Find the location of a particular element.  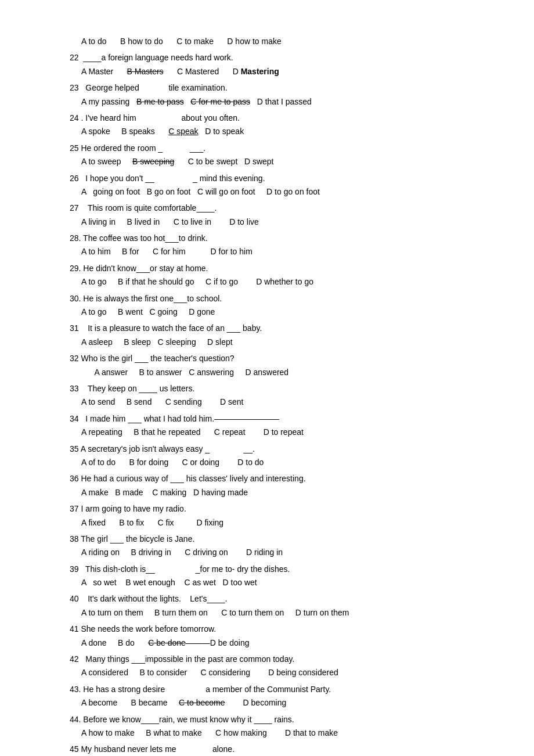

q39-text: 39 This dish-cloth is__ _for me to- dry … is located at coordinates (273, 569).